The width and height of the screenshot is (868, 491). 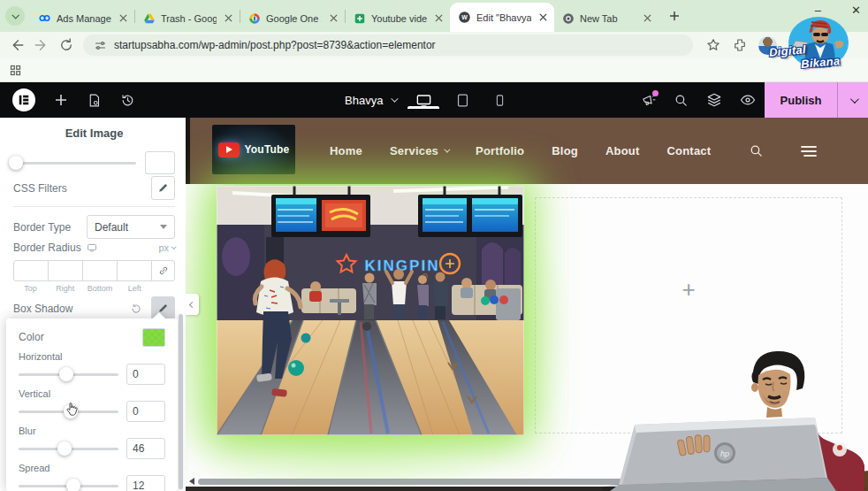 I want to click on unit-label: px, so click(x=164, y=248).